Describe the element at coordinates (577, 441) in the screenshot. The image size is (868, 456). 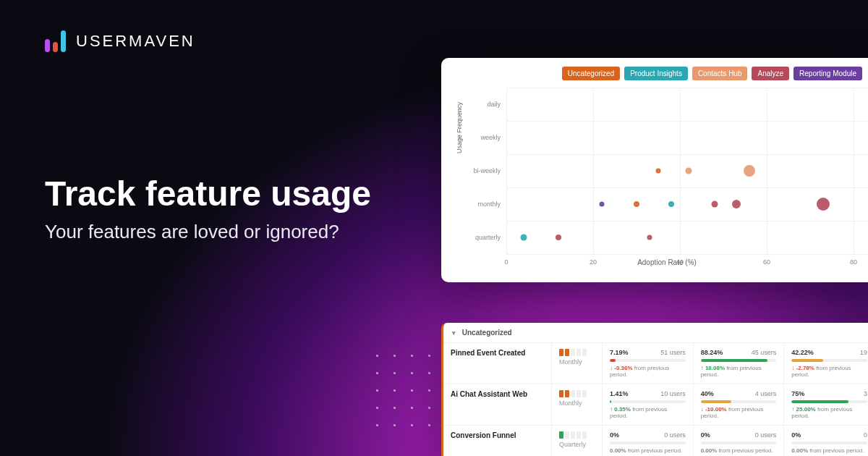
I see `frequency-cell: Quarterly` at that location.